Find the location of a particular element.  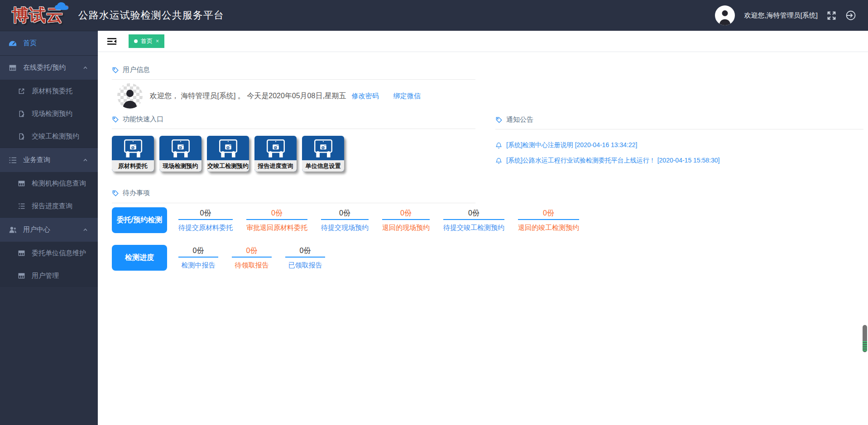

sidebar-item-completion-test-booking: 交竣工检测预约 is located at coordinates (49, 136).